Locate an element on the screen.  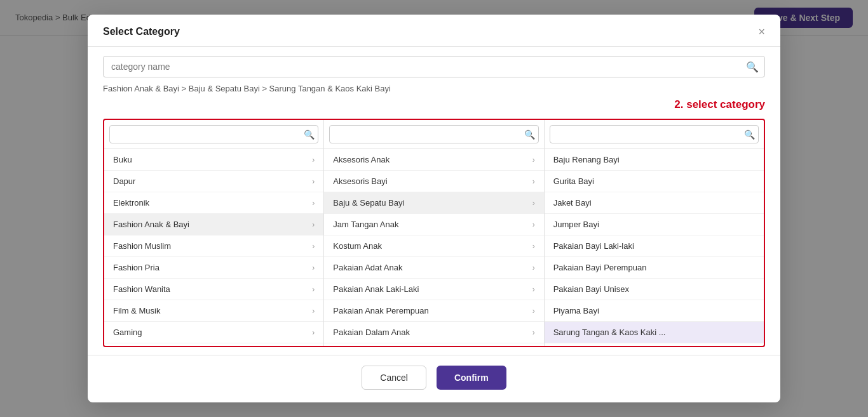
list-item: Pakaian Bayi Laki-laki is located at coordinates (654, 246).